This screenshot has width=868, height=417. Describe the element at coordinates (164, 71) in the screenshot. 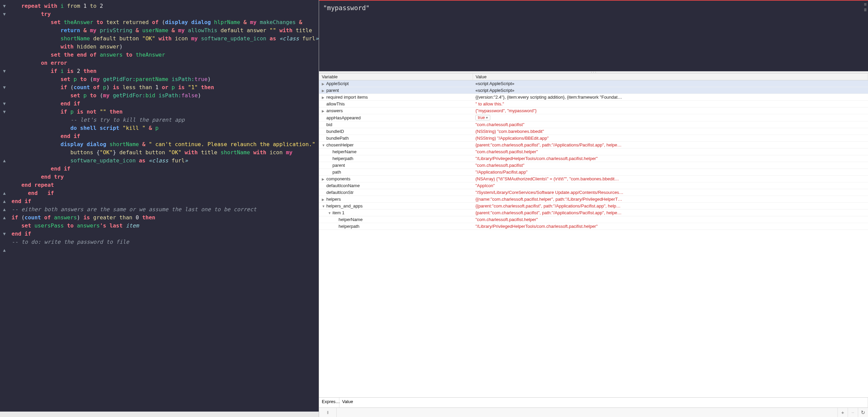

I see `code-line: if i is 2 then` at that location.